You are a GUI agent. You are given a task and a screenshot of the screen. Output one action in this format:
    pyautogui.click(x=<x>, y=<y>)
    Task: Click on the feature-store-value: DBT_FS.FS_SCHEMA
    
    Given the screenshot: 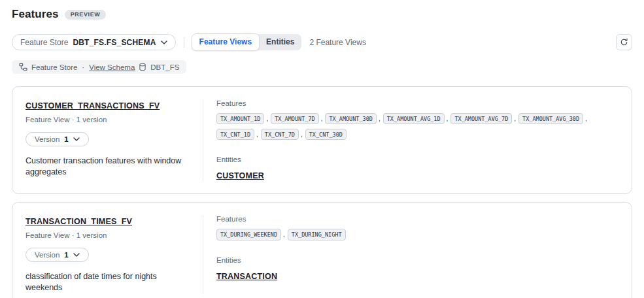 What is the action you would take?
    pyautogui.click(x=114, y=42)
    